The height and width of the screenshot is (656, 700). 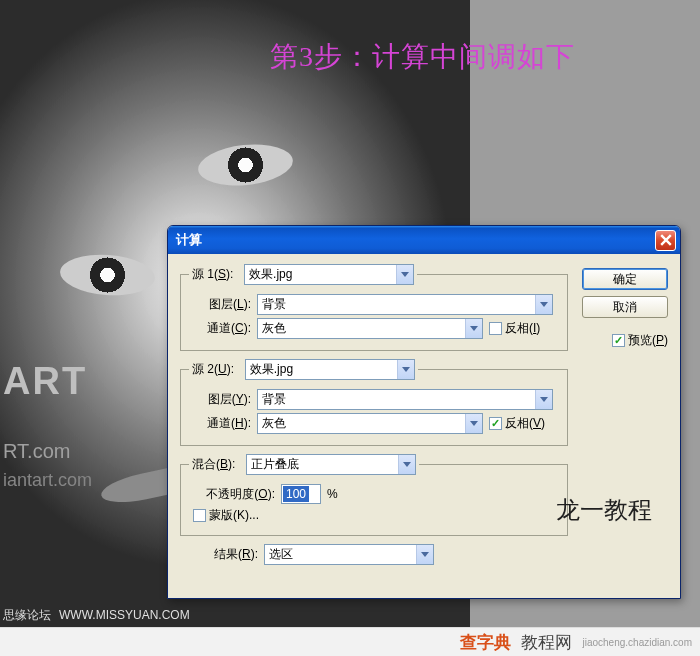 What do you see at coordinates (374, 495) in the screenshot?
I see `blend-group: 混合(B): 正片叠底 不透明度(O): 100 % 蒙版(` at bounding box center [374, 495].